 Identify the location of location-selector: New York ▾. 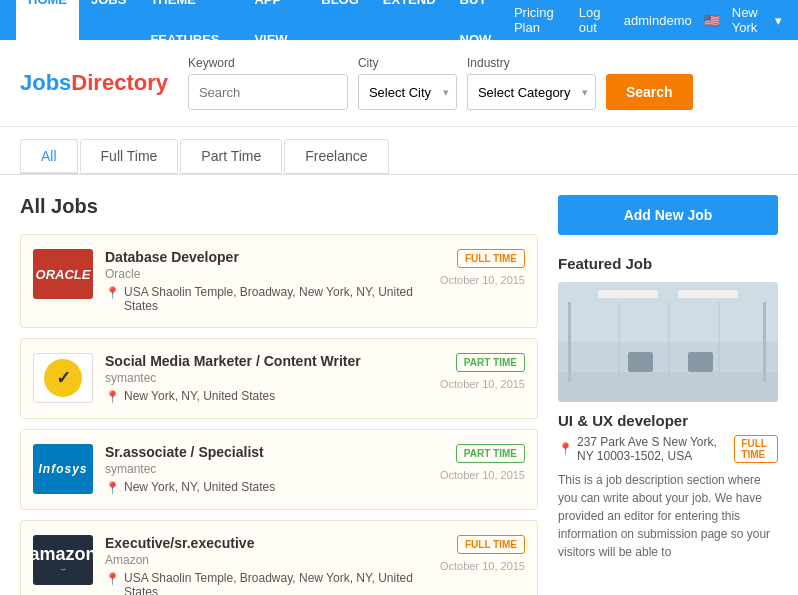
(757, 20).